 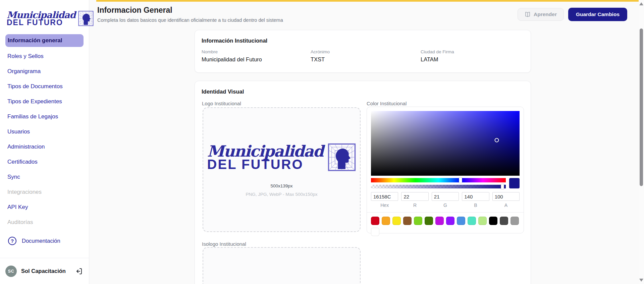 I want to click on saturation-area, so click(x=445, y=144).